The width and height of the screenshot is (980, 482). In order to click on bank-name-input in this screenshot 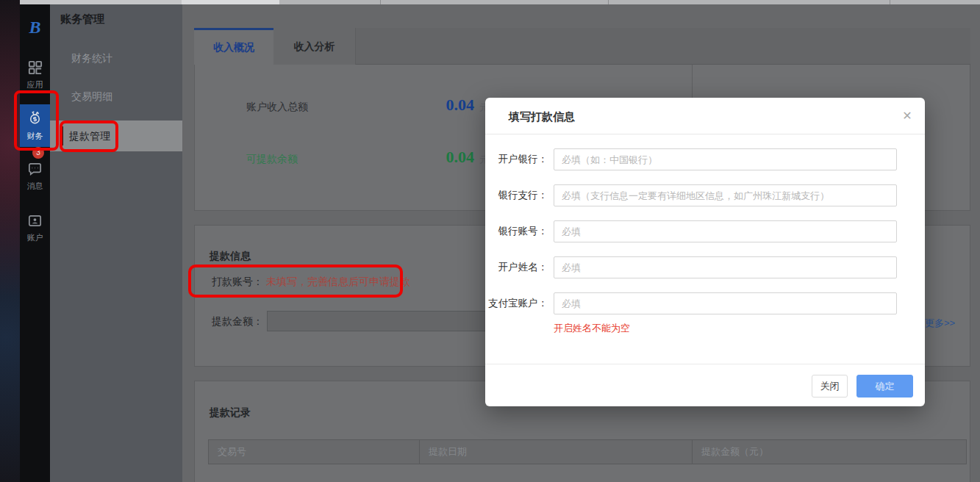, I will do `click(725, 159)`.